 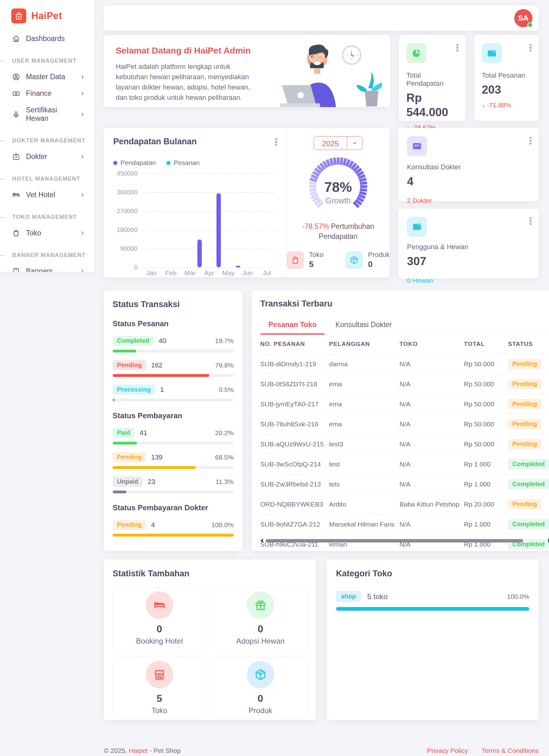 What do you see at coordinates (210, 574) in the screenshot?
I see `panel-title: Statistik Tambahan` at bounding box center [210, 574].